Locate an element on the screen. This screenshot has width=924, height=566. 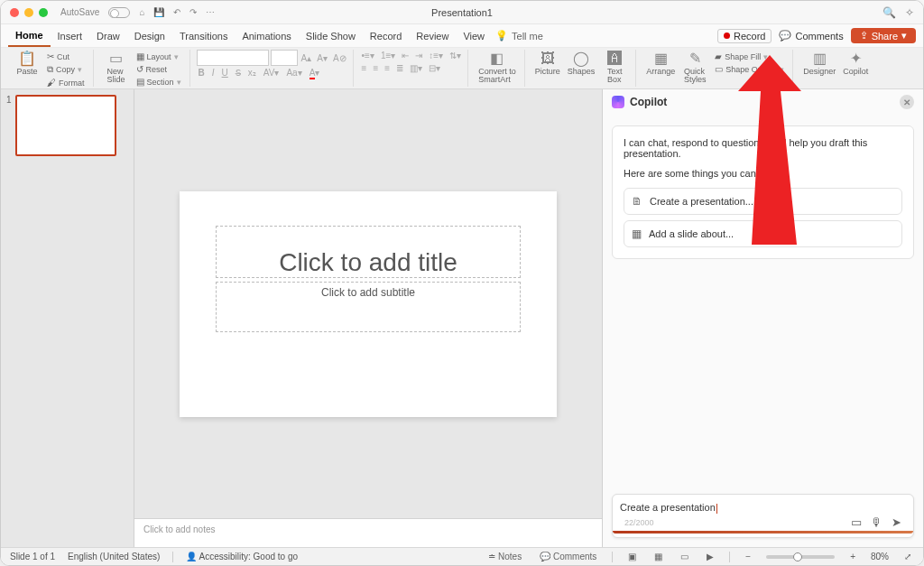
redo-icon: ↷ is located at coordinates (193, 13).